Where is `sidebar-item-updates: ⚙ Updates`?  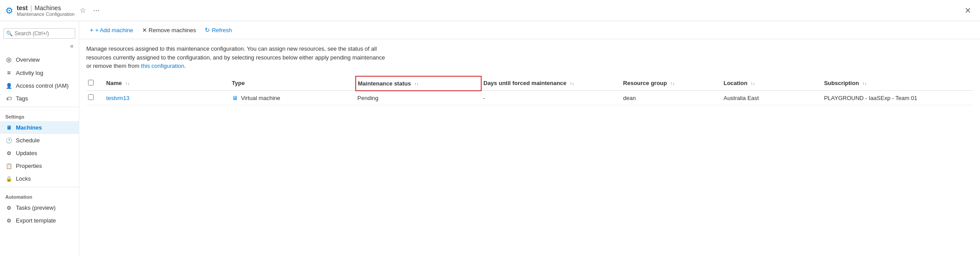 sidebar-item-updates: ⚙ Updates is located at coordinates (40, 153).